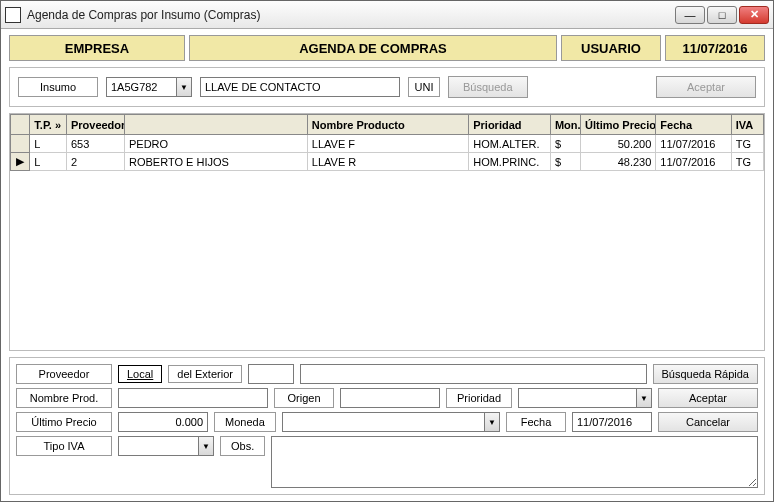  I want to click on titlebar: Agenda de Compras por Insumo (Compras) —…, so click(387, 15).